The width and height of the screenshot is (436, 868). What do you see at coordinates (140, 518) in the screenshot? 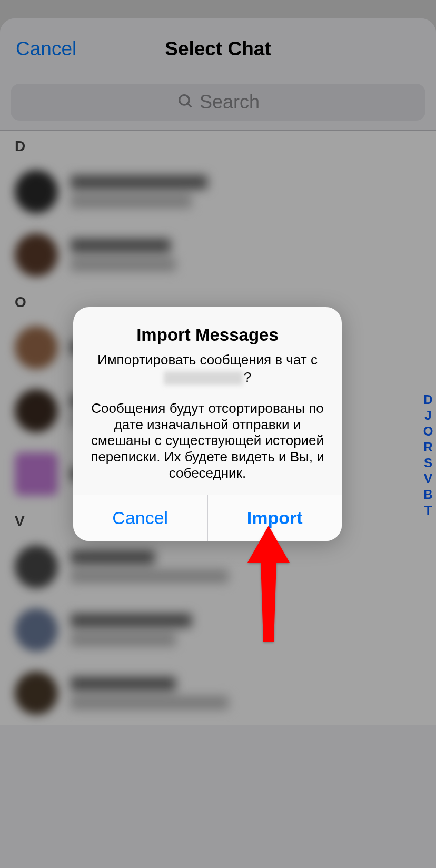
I see `alert-cancel-button: Cancel` at bounding box center [140, 518].